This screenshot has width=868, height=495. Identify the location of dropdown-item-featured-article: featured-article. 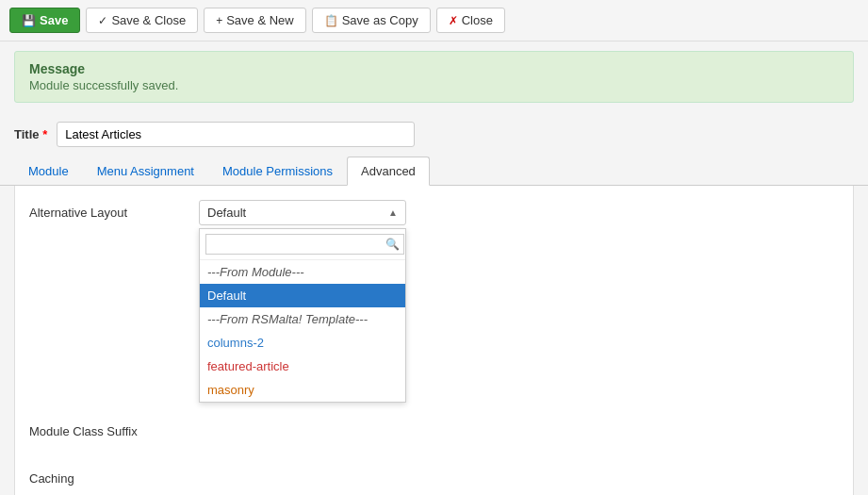
(303, 366).